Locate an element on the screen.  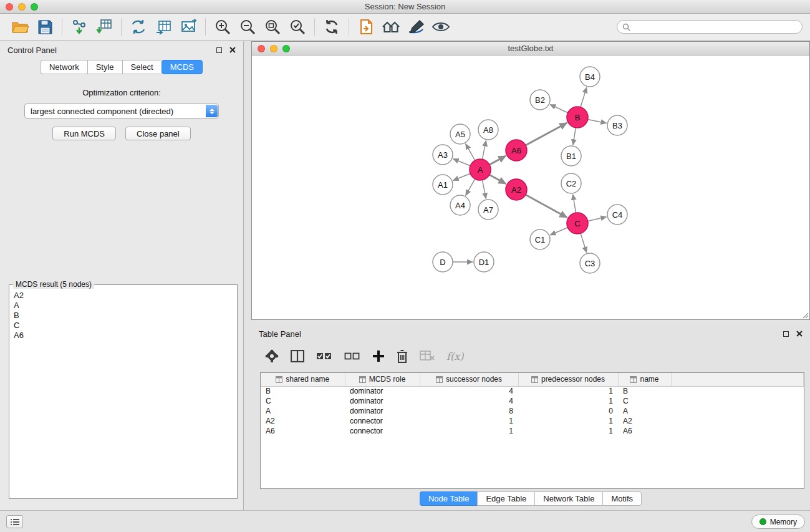
graph-node-A3: A3 is located at coordinates (443, 155).